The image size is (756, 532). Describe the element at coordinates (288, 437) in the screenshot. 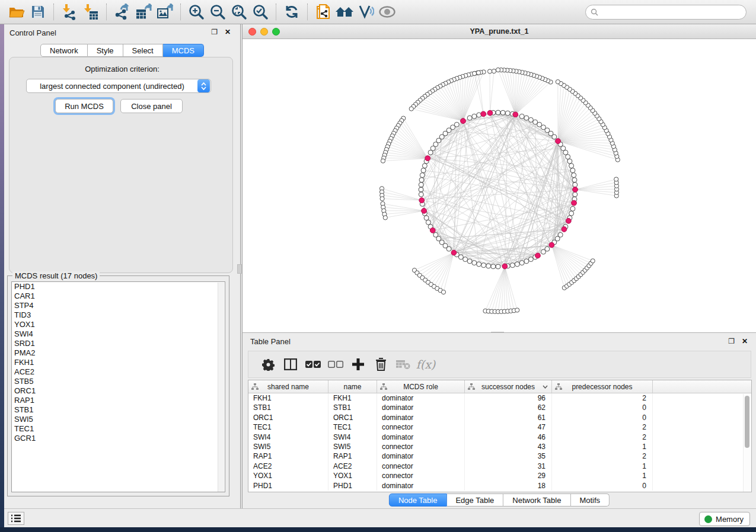

I see `table-cell: SWI4` at that location.